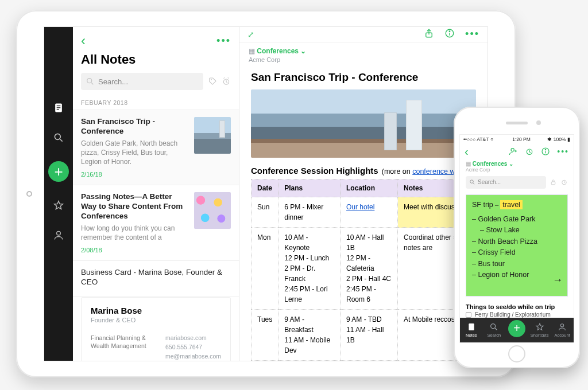 The height and width of the screenshot is (390, 588). I want to click on lock-icon, so click(554, 182).